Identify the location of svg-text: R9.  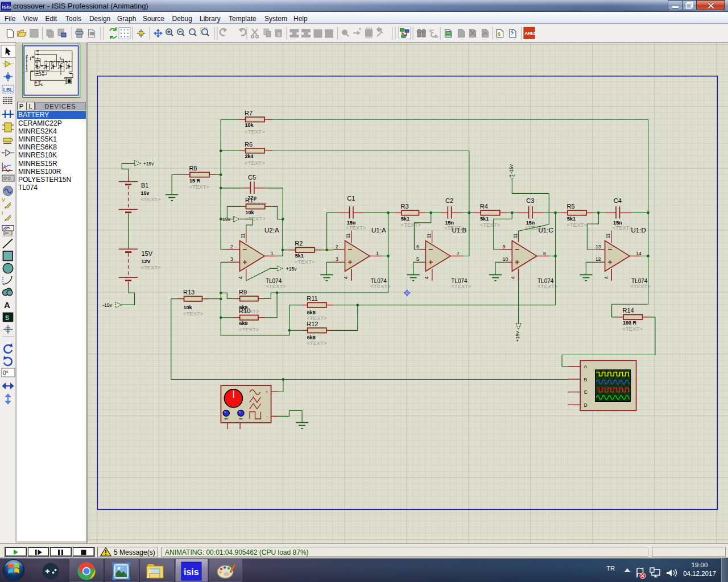
(243, 292).